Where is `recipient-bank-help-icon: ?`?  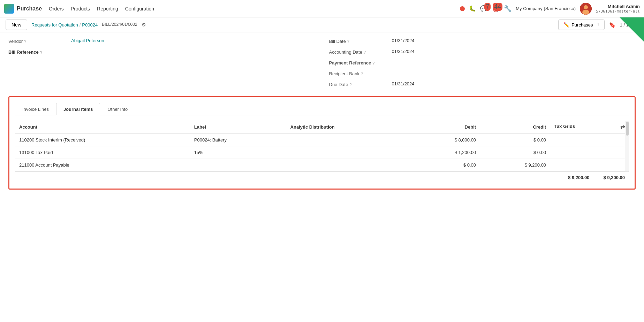 recipient-bank-help-icon: ? is located at coordinates (362, 74).